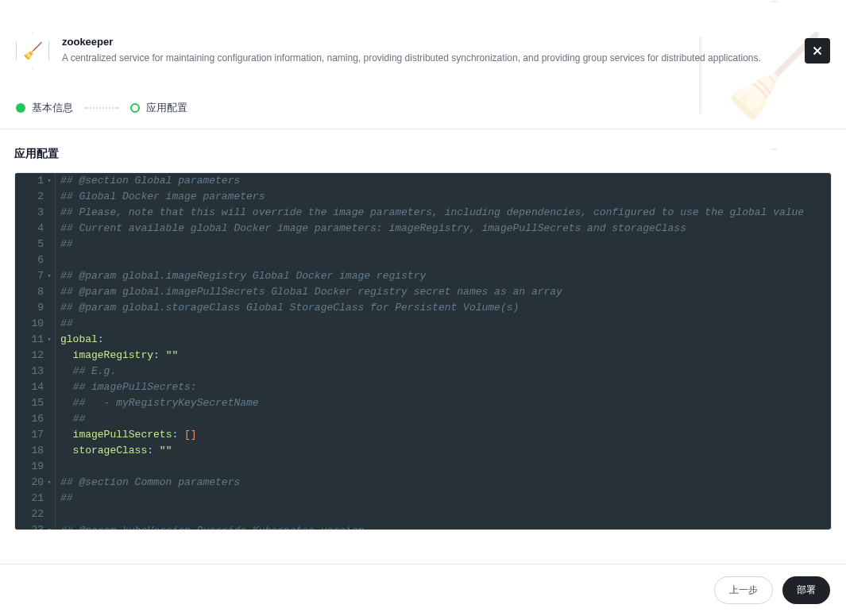 Image resolution: width=846 pixels, height=616 pixels. What do you see at coordinates (446, 58) in the screenshot?
I see `app-description: A centralized service for maintaining co…` at bounding box center [446, 58].